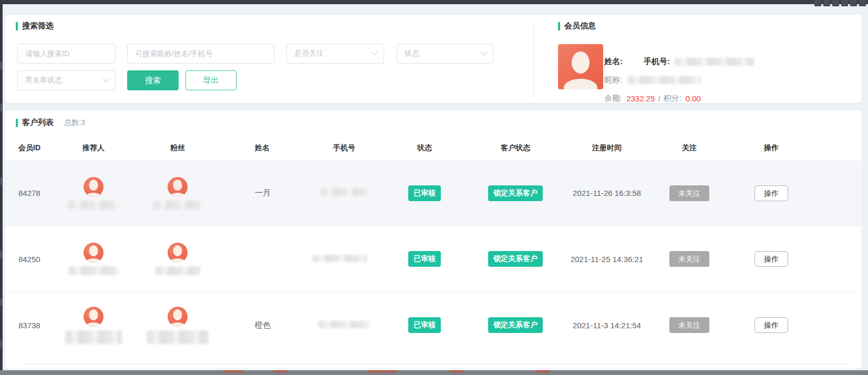  I want to click on points-value: 0.00, so click(694, 99).